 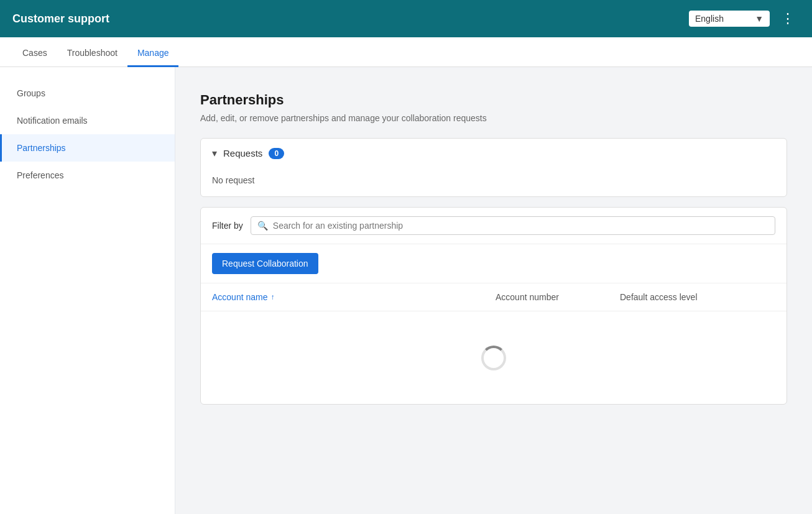 What do you see at coordinates (240, 297) in the screenshot?
I see `account-name-label: Account name` at bounding box center [240, 297].